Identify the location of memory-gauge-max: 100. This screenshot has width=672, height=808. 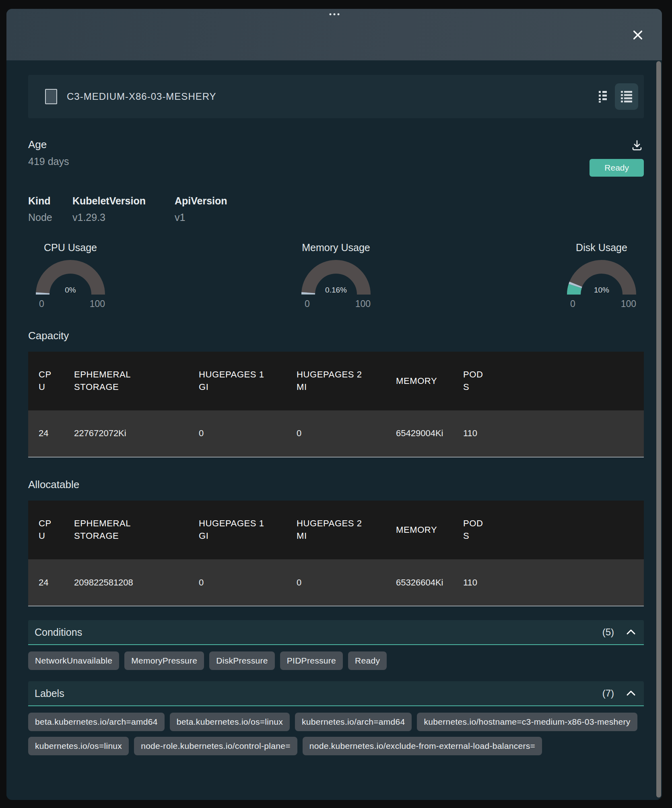
(363, 304).